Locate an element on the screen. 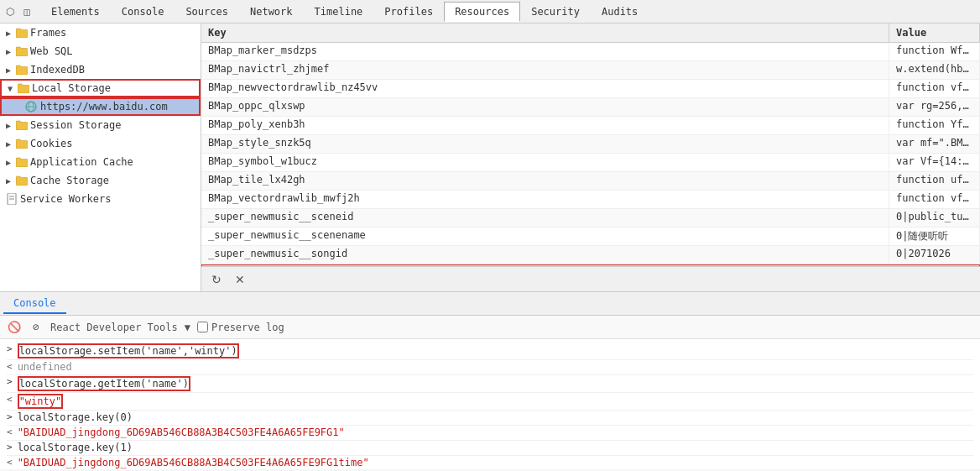  table-cell-value: function Yf(a,b){e is located at coordinates (935, 126).